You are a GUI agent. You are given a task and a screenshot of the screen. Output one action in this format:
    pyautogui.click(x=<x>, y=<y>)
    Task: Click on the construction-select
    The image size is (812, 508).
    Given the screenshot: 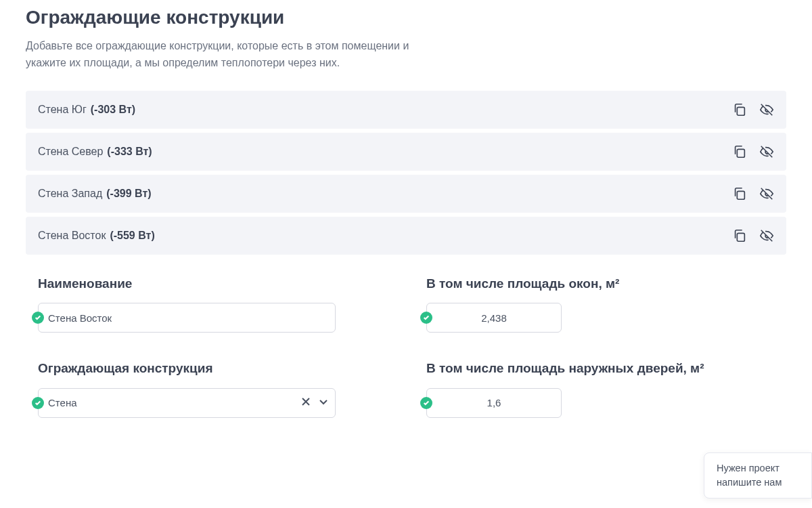 What is the action you would take?
    pyautogui.click(x=187, y=403)
    